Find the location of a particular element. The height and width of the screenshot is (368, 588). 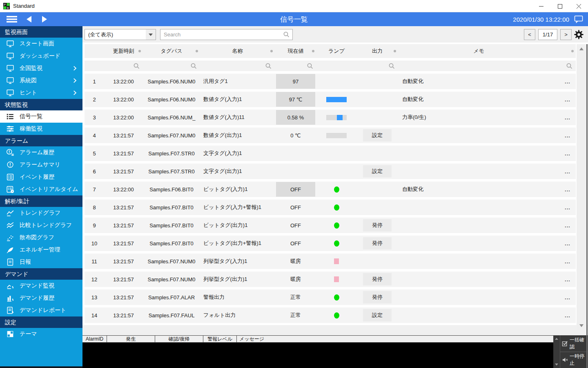

minimize-button is located at coordinates (541, 6).